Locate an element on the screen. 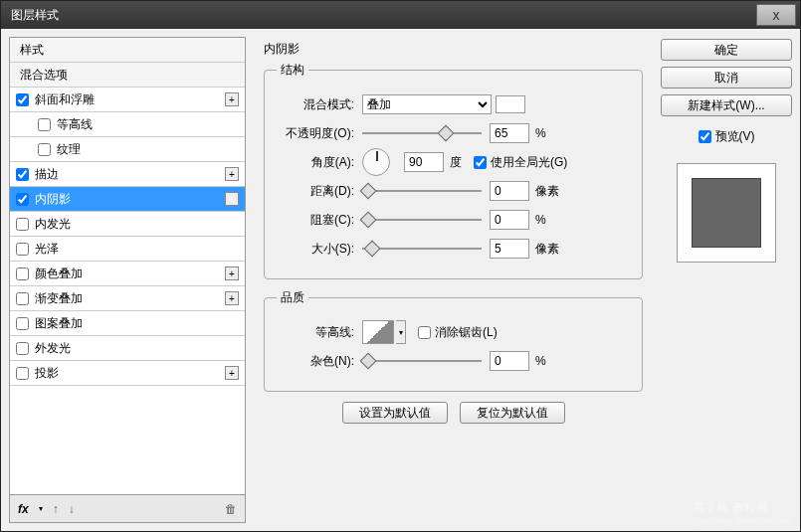 The width and height of the screenshot is (801, 532). cancel-button: 取消 is located at coordinates (726, 78).